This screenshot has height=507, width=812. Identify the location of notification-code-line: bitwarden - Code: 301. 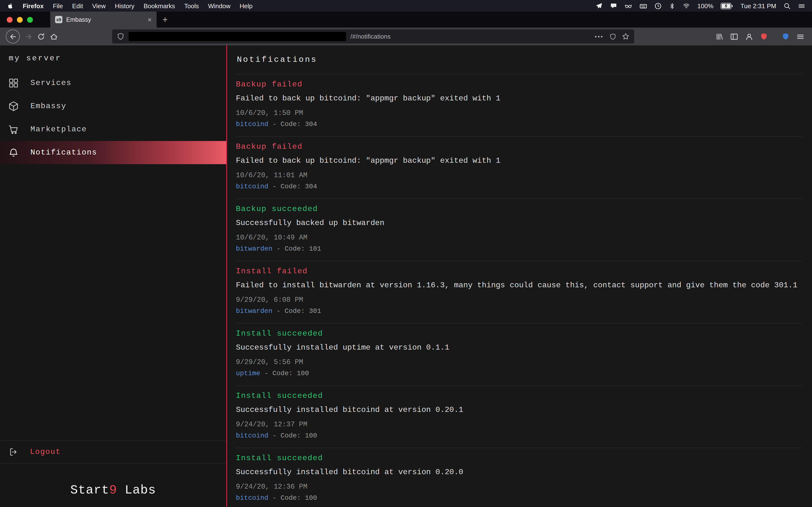
(519, 311).